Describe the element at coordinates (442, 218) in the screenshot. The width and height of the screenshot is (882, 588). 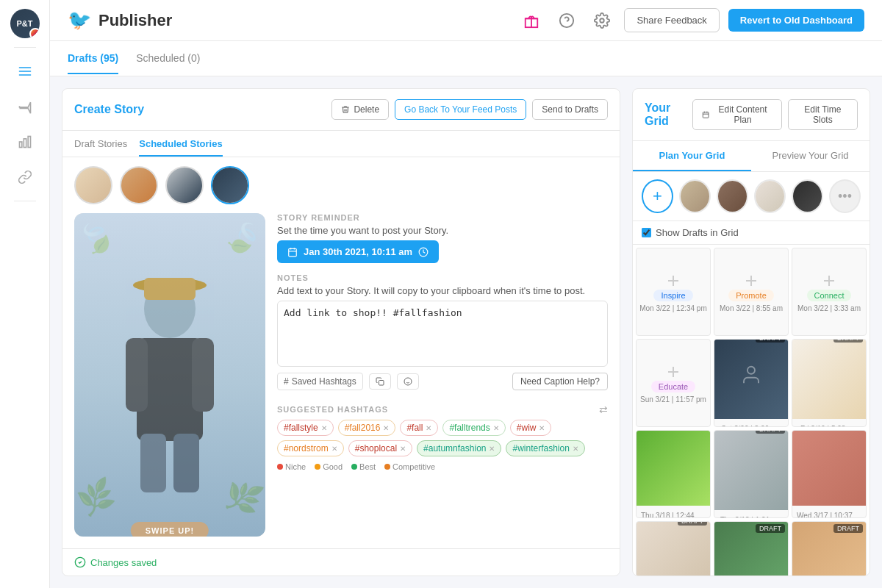
I see `reminder-label: STORY REMINDER` at that location.